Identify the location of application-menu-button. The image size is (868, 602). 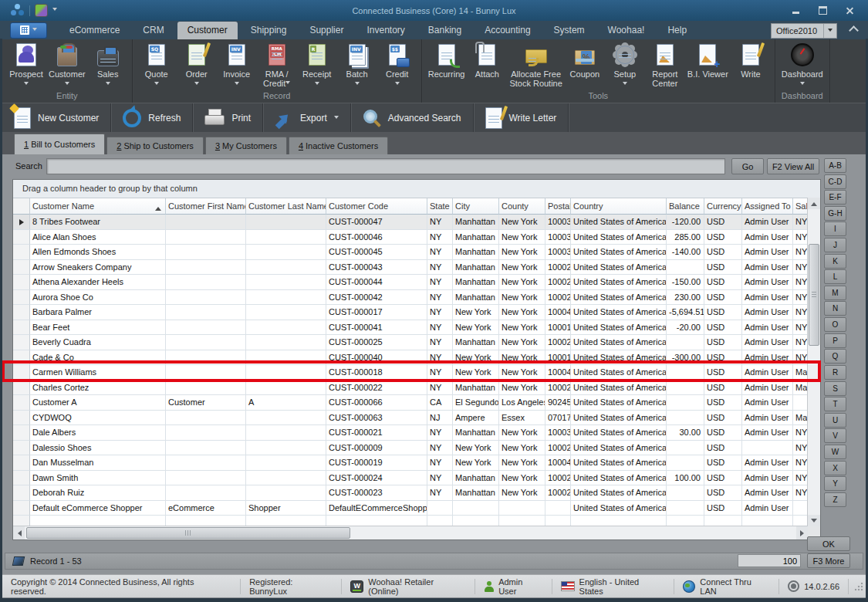
(29, 31).